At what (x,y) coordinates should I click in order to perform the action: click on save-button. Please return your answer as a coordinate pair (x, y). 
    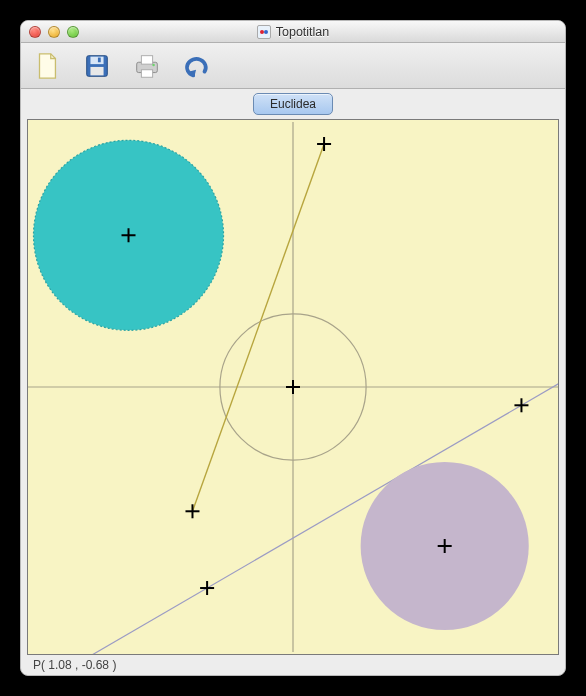
    Looking at the image, I should click on (97, 66).